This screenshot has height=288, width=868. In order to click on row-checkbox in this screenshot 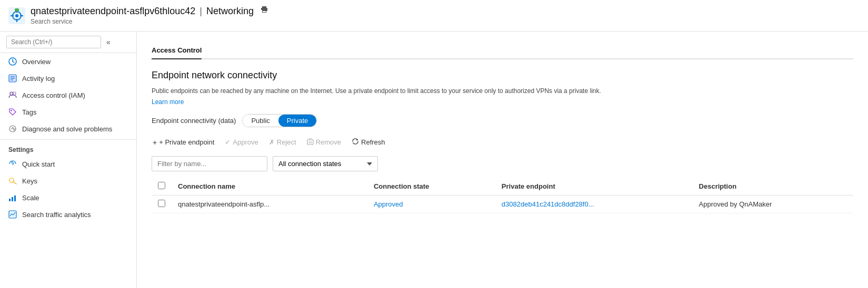, I will do `click(162, 203)`.